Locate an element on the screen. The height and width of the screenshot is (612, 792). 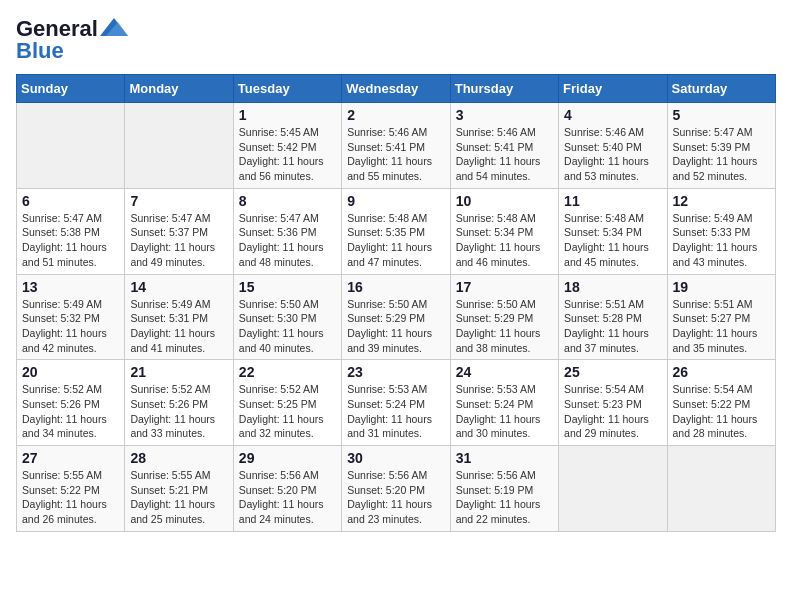
day-detail: Sunrise: 5:45 AMSunset: 5:42 PMDaylight:… is located at coordinates (288, 154).